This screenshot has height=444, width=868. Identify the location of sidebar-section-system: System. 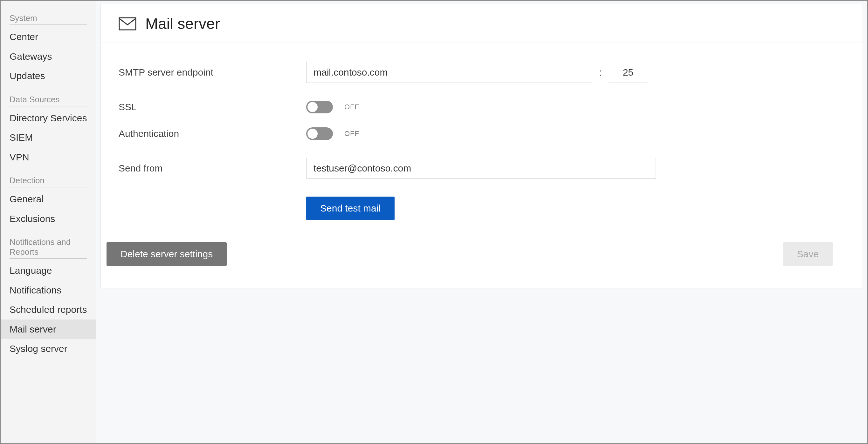
(49, 18).